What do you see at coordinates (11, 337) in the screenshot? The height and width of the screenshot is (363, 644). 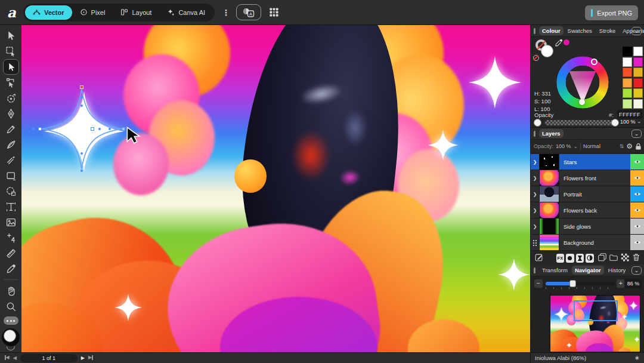 I see `color-well` at bounding box center [11, 337].